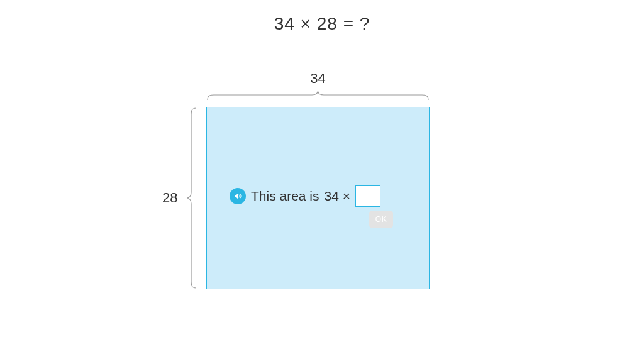 The image size is (644, 352). I want to click on prompt-row: This area is 34 ×, so click(305, 196).